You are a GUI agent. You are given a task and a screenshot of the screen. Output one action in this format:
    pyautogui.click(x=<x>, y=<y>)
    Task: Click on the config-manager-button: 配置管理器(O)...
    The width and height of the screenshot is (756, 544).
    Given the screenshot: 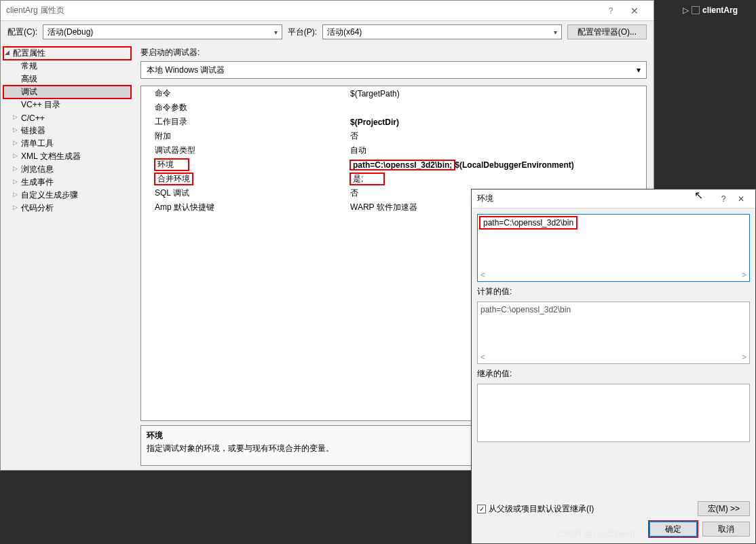 What is the action you would take?
    pyautogui.click(x=607, y=32)
    